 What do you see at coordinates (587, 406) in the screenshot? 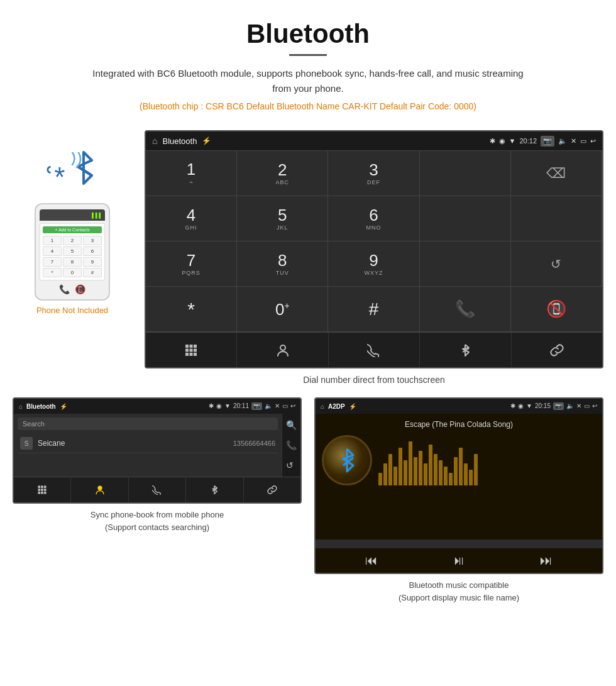
I see `music-win-icon: ▭` at bounding box center [587, 406].